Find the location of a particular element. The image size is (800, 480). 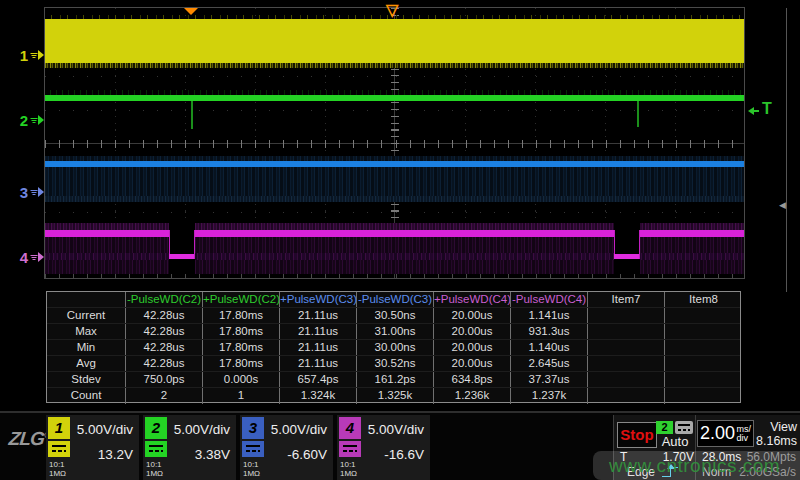

measurement-value: 1.236k is located at coordinates (472, 396).